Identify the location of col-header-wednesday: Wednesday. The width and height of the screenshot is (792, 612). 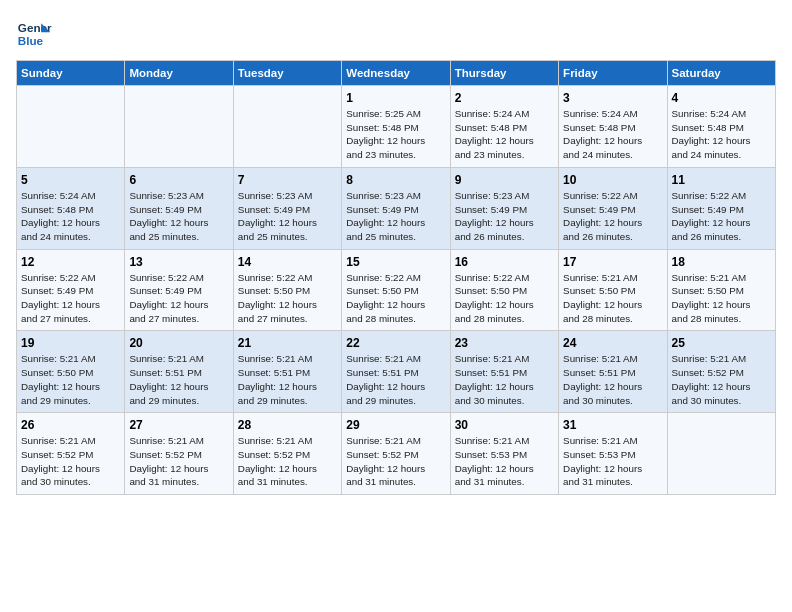
(396, 74).